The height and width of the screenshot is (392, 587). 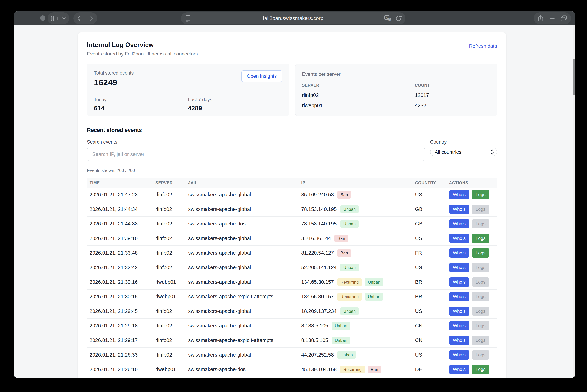 What do you see at coordinates (552, 18) in the screenshot?
I see `new-tab-icon` at bounding box center [552, 18].